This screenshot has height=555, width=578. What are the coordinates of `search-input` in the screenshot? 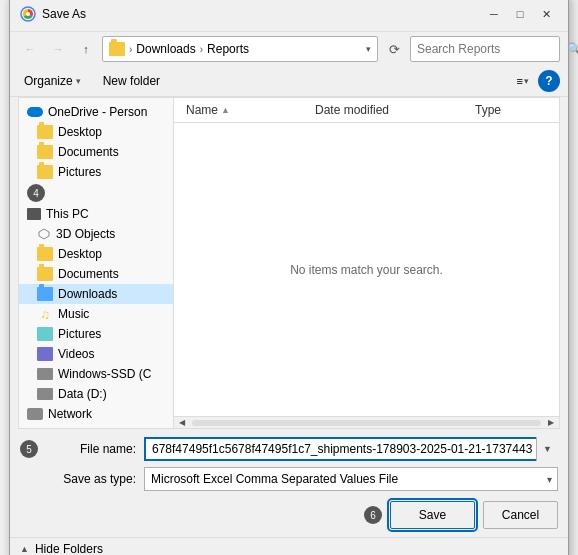 It's located at (492, 49).